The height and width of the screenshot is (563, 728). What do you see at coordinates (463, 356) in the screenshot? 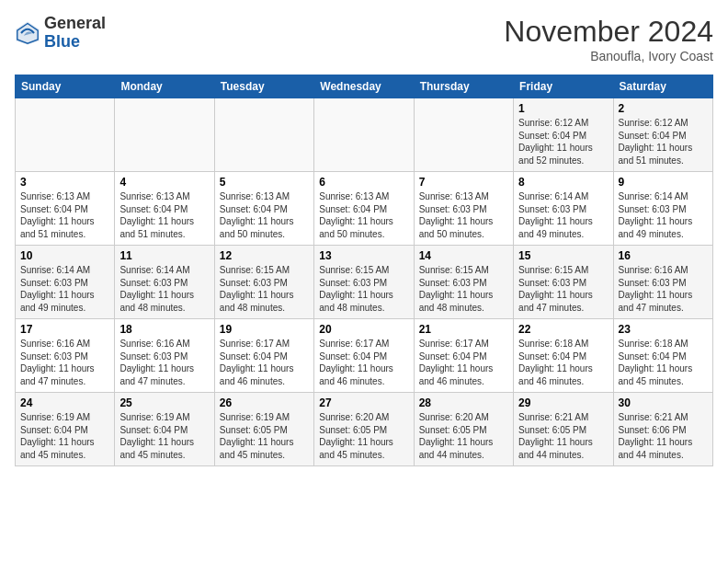
I see `calendar-cell: 21Sunrise: 6:17 AM Sunset: 6:04 PM Dayli…` at bounding box center [463, 356].